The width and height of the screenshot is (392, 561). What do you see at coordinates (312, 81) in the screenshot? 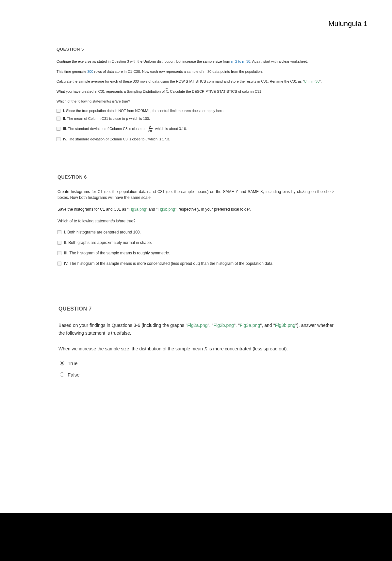
I see `highlight-unif-n30: Unif n=30` at bounding box center [312, 81].